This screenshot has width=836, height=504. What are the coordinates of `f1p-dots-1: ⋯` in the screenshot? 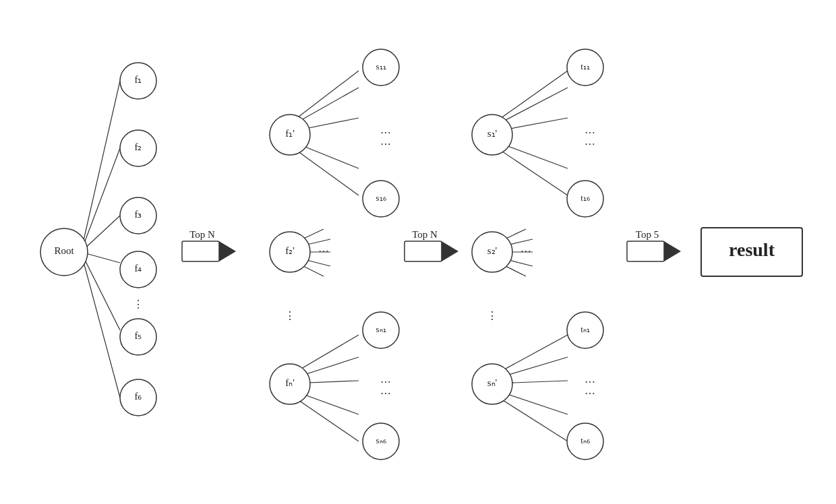 It's located at (386, 132).